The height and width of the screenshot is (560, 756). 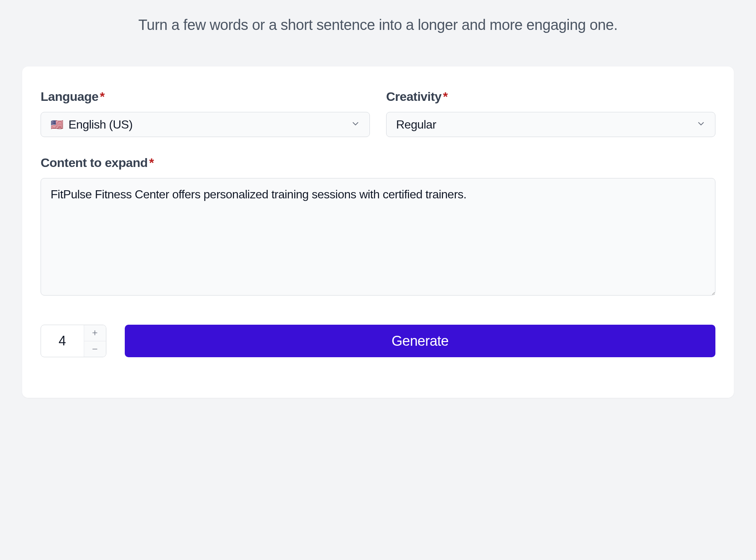 What do you see at coordinates (69, 96) in the screenshot?
I see `language-label-text: Language` at bounding box center [69, 96].